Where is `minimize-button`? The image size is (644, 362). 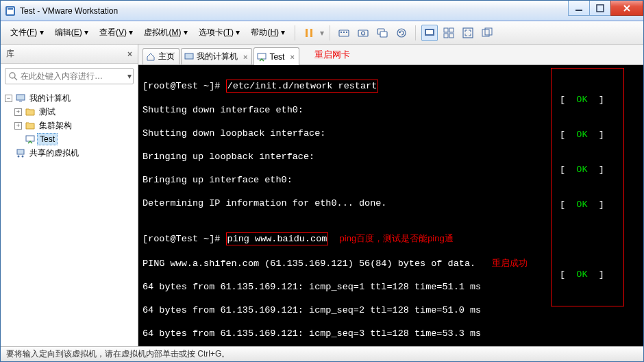 minimize-button is located at coordinates (579, 8).